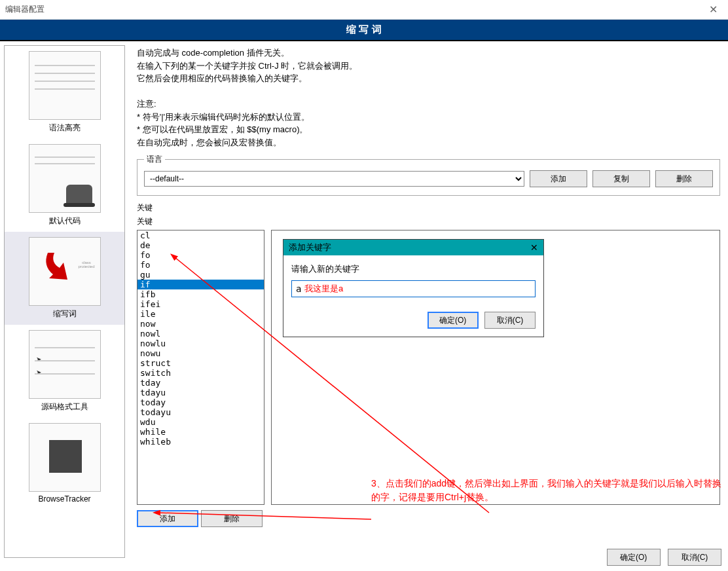 The image size is (728, 571). What do you see at coordinates (200, 373) in the screenshot?
I see `keyword-item: switch` at bounding box center [200, 373].